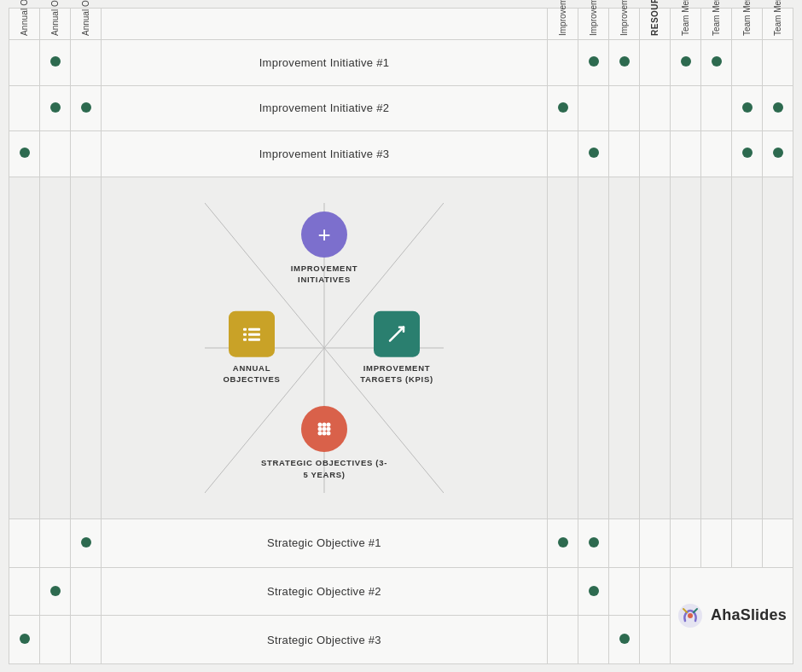 This screenshot has width=802, height=672. Describe the element at coordinates (55, 108) in the screenshot. I see `cell-init2-annual2` at that location.